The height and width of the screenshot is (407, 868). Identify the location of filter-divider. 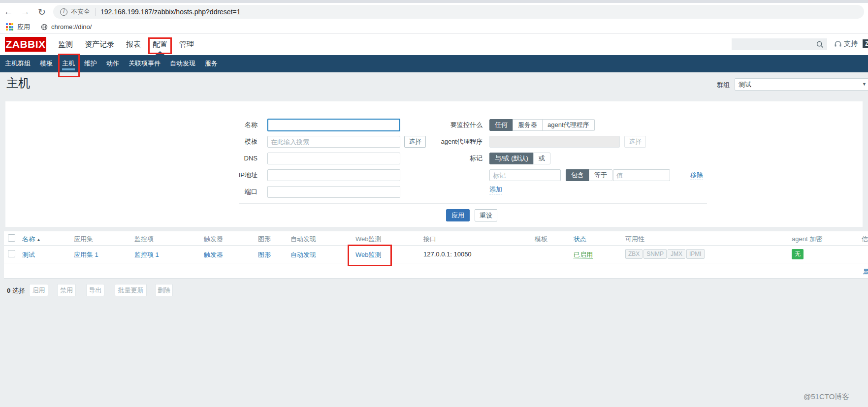
(473, 204).